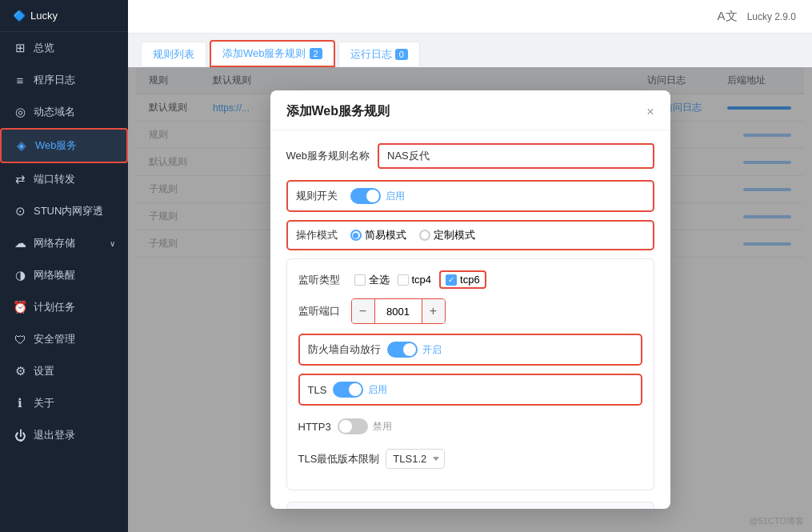  Describe the element at coordinates (44, 371) in the screenshot. I see `sidebar-item-label: 设置` at that location.